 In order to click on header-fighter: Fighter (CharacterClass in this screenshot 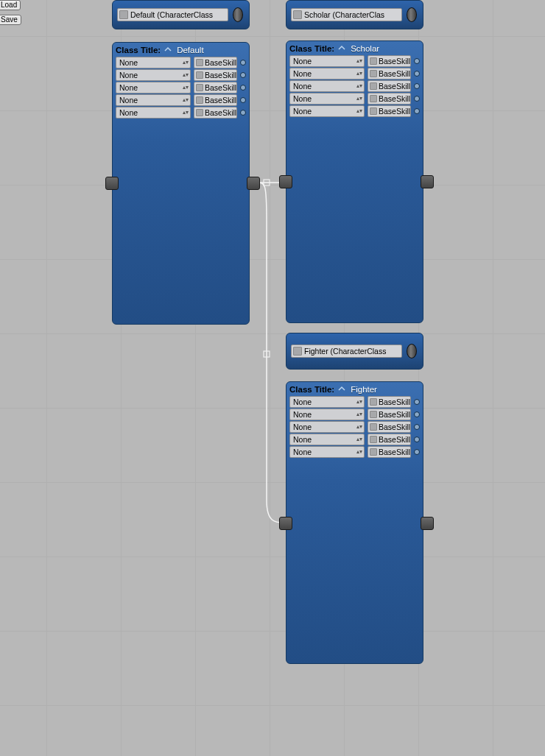, I will do `click(355, 351)`.